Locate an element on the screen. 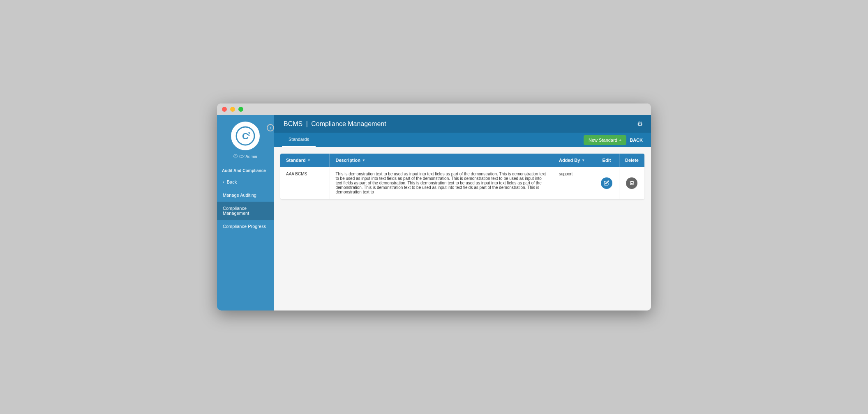 The width and height of the screenshot is (868, 414). tab-standards: Standards is located at coordinates (299, 140).